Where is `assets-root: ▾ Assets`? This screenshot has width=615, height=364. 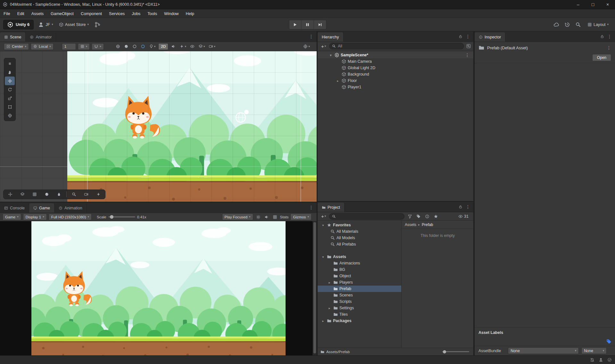 assets-root: ▾ Assets is located at coordinates (360, 257).